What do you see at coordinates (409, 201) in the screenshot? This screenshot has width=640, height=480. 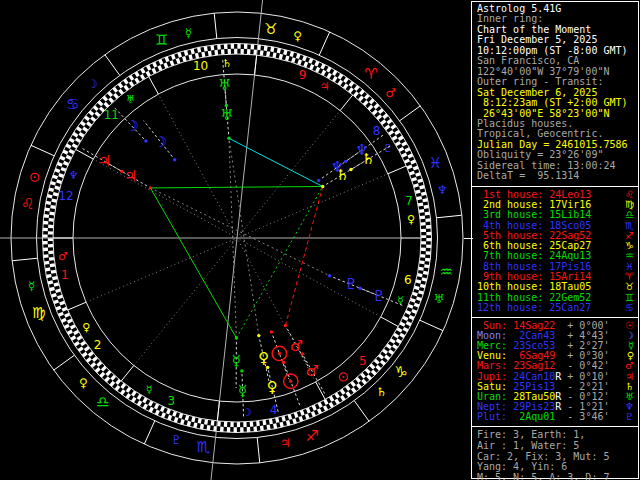 I see `house-number: 7` at bounding box center [409, 201].